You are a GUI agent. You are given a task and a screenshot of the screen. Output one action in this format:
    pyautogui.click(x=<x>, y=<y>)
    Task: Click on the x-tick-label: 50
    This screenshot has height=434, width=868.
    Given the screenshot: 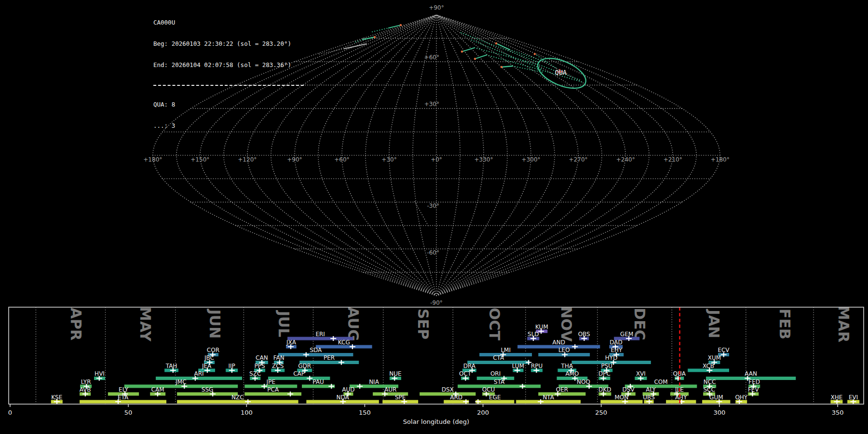 What is the action you would take?
    pyautogui.click(x=128, y=413)
    